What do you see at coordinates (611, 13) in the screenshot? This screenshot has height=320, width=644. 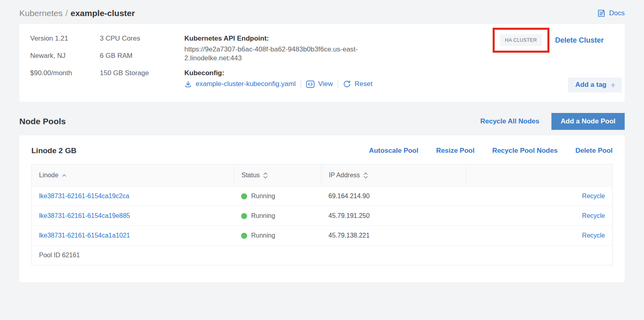 I see `docs-link: Docs` at bounding box center [611, 13].